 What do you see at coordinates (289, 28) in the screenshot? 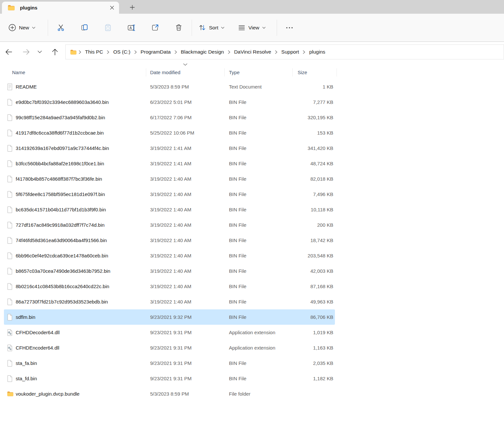
I see `see-more-button` at bounding box center [289, 28].